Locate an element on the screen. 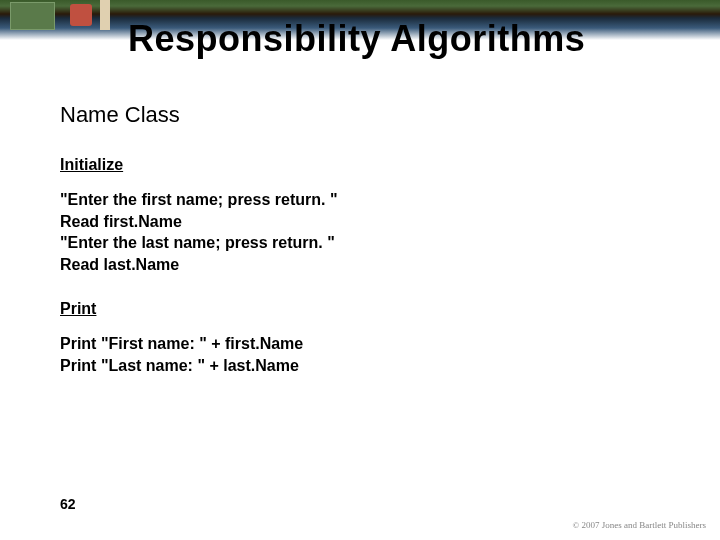  slide-title: Responsibility Algorithms is located at coordinates (356, 39).